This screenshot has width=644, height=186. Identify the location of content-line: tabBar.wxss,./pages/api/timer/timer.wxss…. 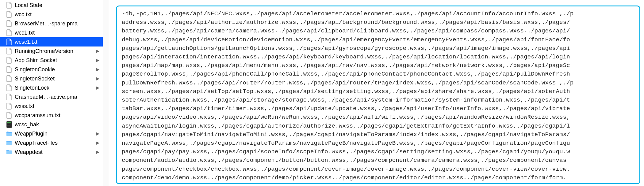
(378, 109).